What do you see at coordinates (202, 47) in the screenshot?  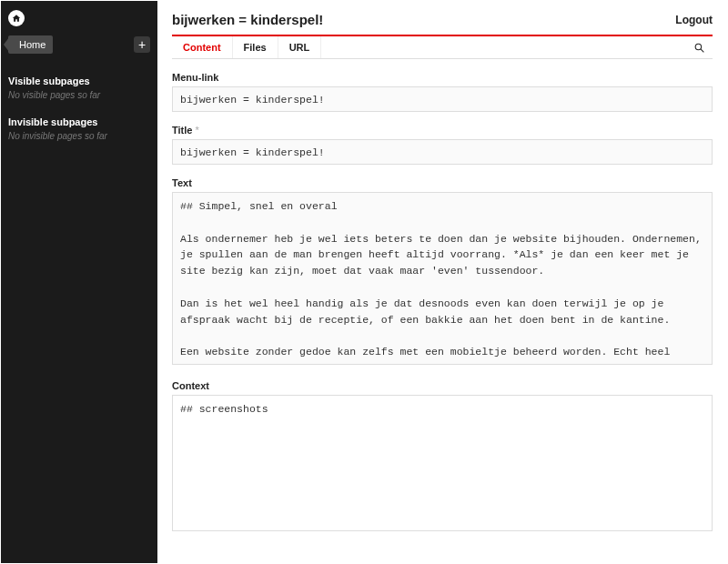 I see `tab-content: Content` at bounding box center [202, 47].